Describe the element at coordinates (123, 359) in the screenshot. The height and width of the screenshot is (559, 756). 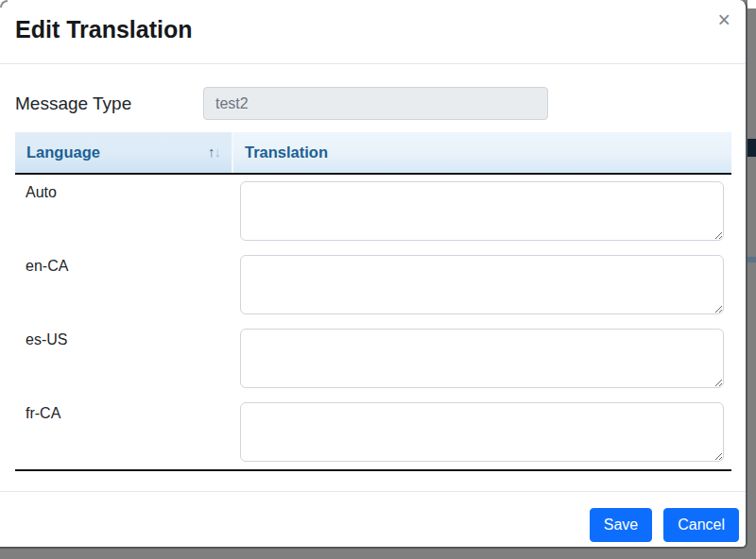
I see `language-cell: es-US` at that location.